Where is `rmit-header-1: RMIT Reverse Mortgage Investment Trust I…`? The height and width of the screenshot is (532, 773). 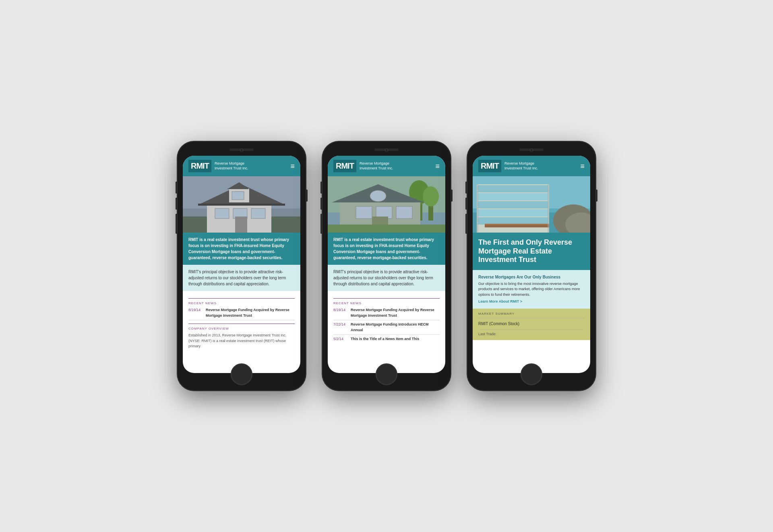
rmit-header-1: RMIT Reverse Mortgage Investment Trust I… is located at coordinates (242, 166).